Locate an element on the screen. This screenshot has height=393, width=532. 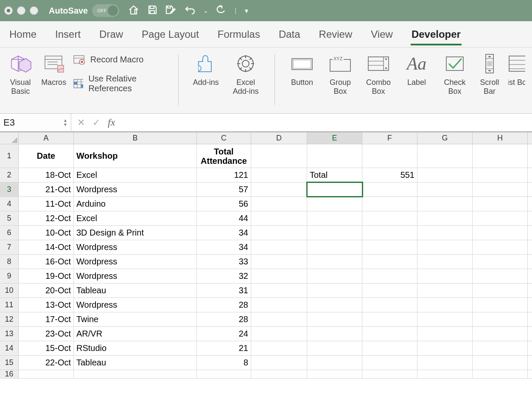
minimize-window-button is located at coordinates (21, 11).